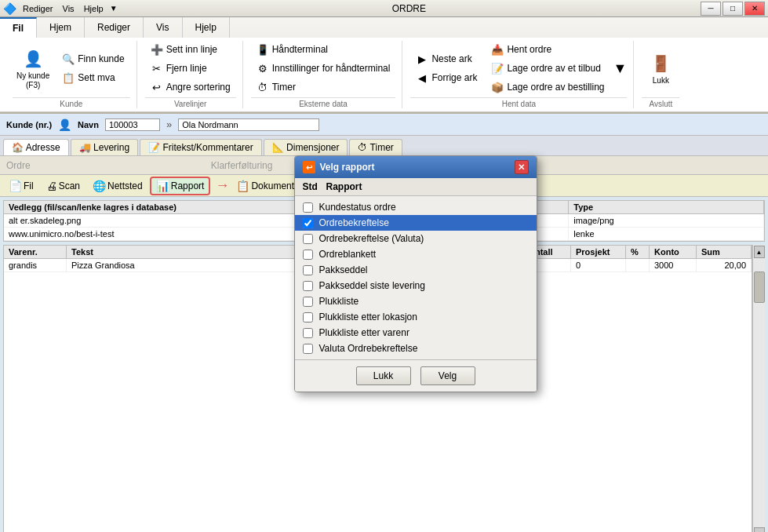  Describe the element at coordinates (249, 125) in the screenshot. I see `customer-name-input` at that location.